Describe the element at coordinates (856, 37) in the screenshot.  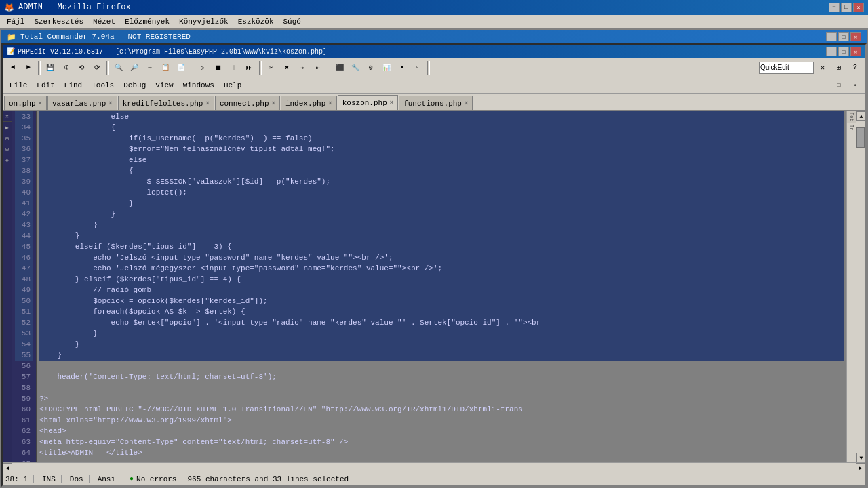
I see `tc-close: ✕` at that location.